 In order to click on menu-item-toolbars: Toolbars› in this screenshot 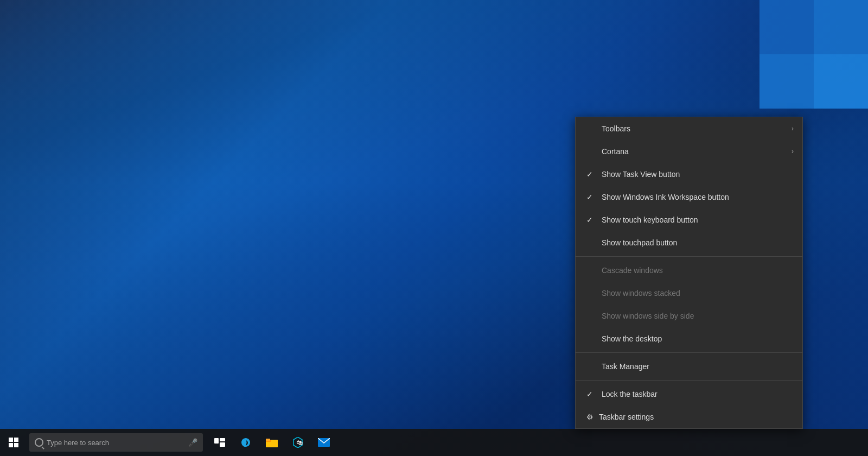, I will do `click(689, 129)`.